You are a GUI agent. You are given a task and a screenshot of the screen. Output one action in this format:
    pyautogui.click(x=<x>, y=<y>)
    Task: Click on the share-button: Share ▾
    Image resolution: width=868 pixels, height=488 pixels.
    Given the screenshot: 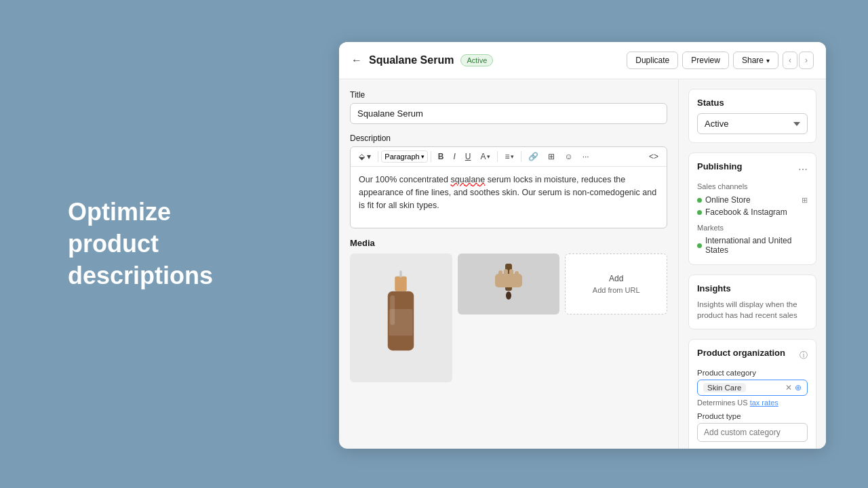 What is the action you would take?
    pyautogui.click(x=755, y=60)
    